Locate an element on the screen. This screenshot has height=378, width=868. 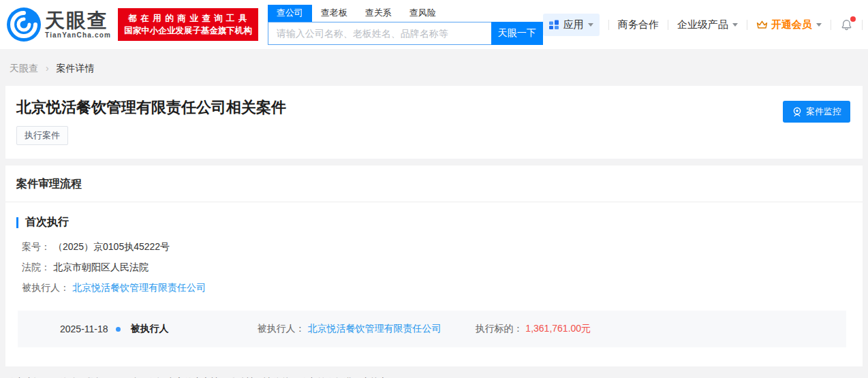
brand-domain: TianYanCha.com is located at coordinates (78, 35).